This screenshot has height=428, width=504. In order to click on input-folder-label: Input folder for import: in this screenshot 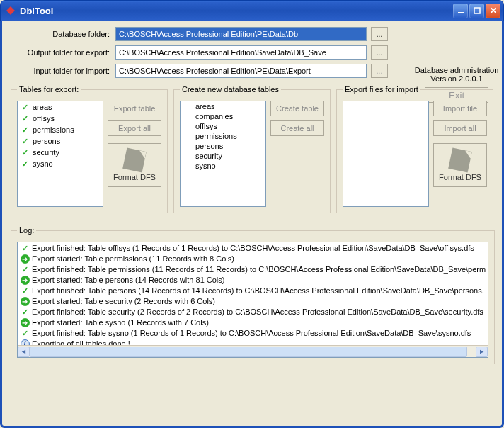, I will do `click(63, 71)`.